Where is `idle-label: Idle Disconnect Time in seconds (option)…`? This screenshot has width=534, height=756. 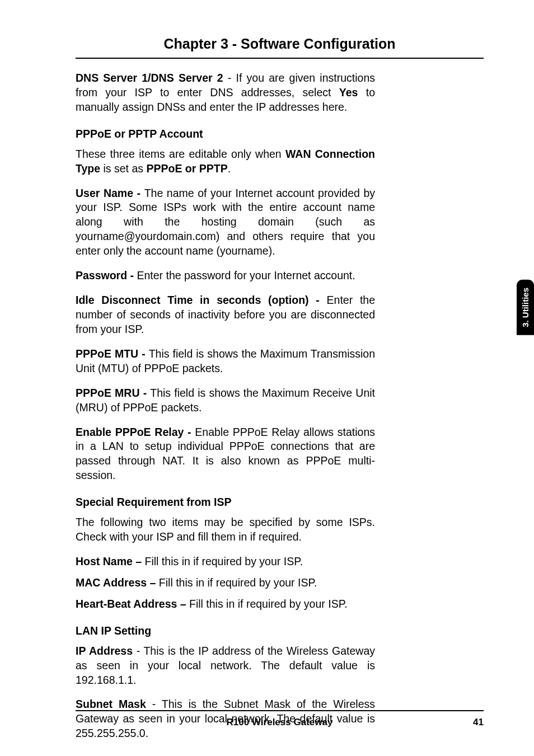
idle-label: Idle Disconnect Time in seconds (option)… is located at coordinates (202, 300).